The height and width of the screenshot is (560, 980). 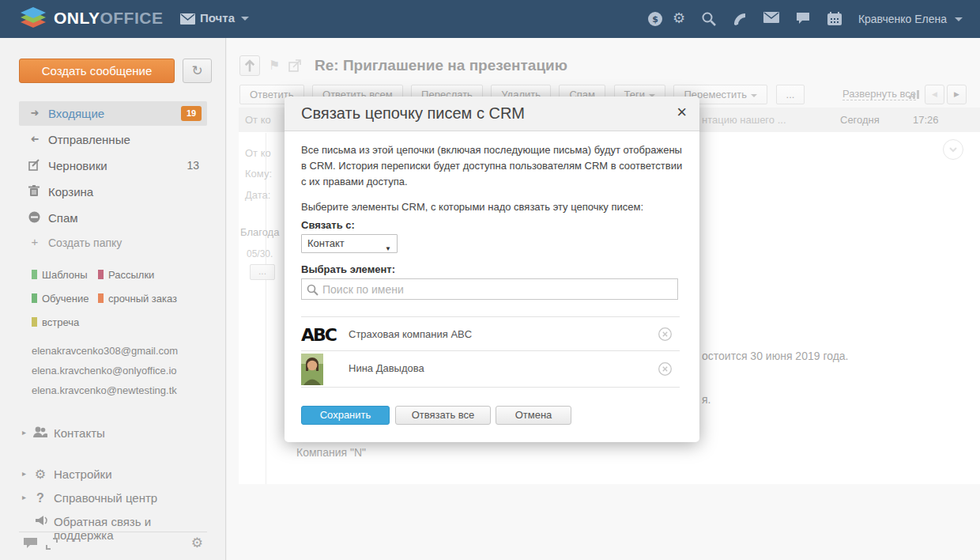 What do you see at coordinates (126, 275) in the screenshot?
I see `tag-item: Рассылки` at bounding box center [126, 275].